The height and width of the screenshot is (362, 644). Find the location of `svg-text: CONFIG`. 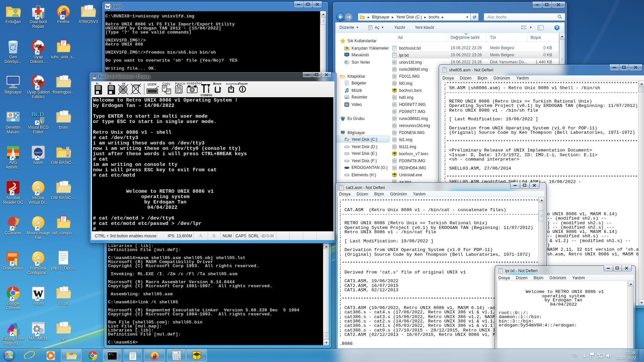

svg-text: CONFIG is located at coordinates (207, 95).